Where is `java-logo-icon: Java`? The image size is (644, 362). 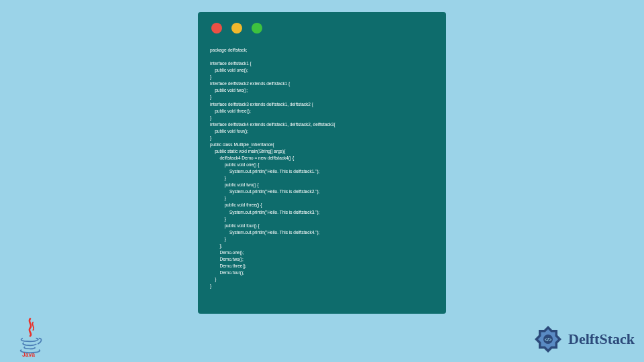
java-logo-icon: Java is located at coordinates (30, 337).